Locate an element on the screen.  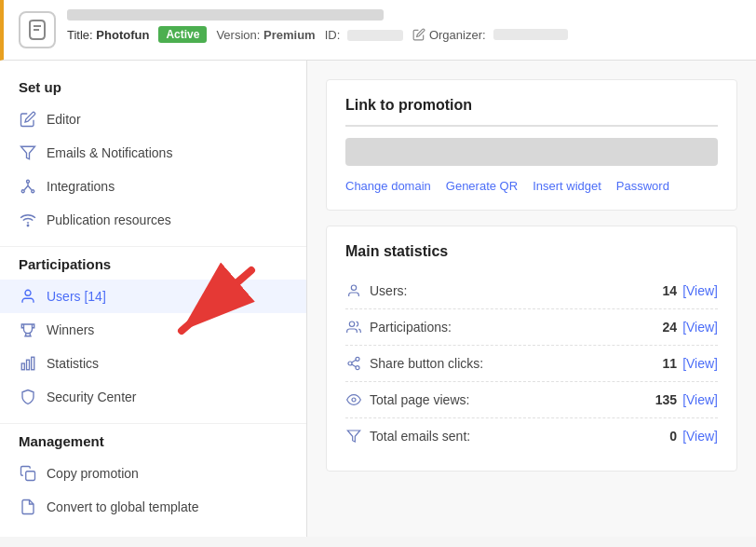
stat-participations-value: 24 is located at coordinates (670, 327).